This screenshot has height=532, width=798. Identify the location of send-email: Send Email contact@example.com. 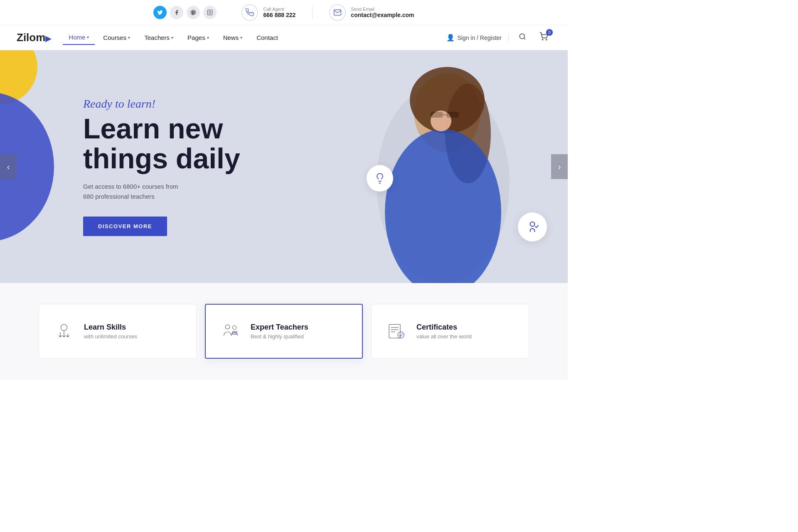
(372, 12).